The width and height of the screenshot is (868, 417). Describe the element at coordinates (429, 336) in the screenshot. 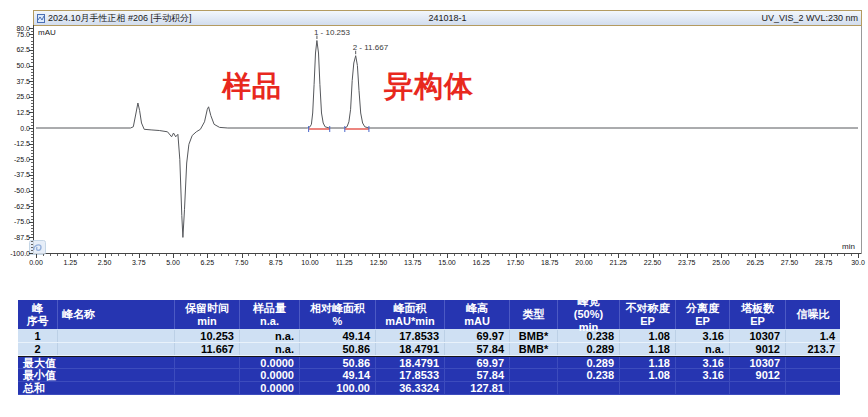

I see `table-row: 110.253n.a.49.1417.853369.97BMB*0.2381.0…` at that location.